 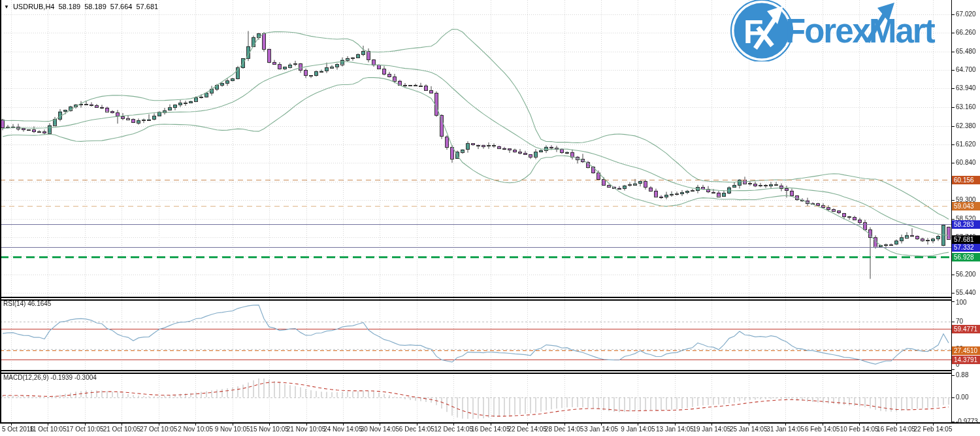 I want to click on logo-text-forex: Forex, so click(x=828, y=31).